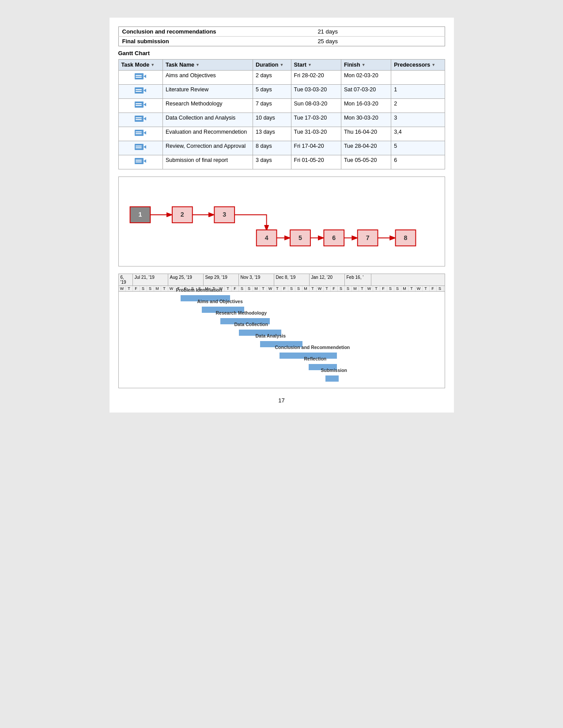 This screenshot has height=728, width=563. I want to click on gantt-chart-label: Gantt Chart, so click(282, 53).